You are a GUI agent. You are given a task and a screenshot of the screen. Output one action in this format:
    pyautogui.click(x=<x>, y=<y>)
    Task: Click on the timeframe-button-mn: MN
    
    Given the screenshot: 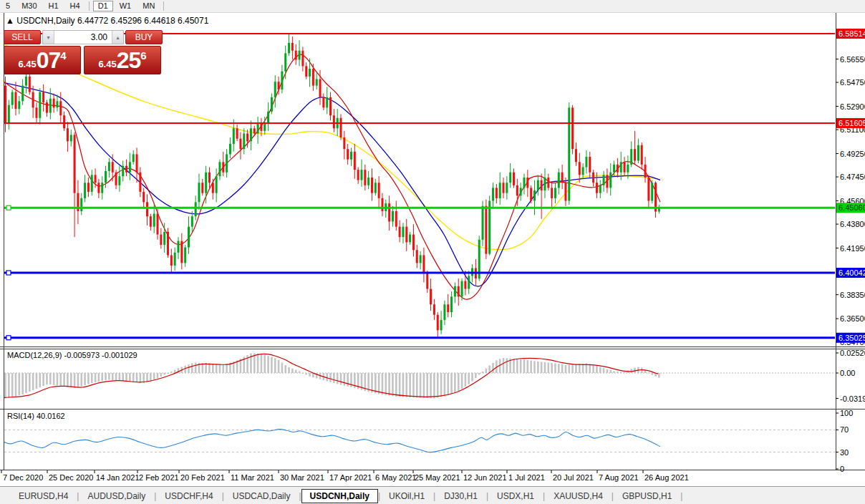 What is the action you would take?
    pyautogui.click(x=149, y=6)
    